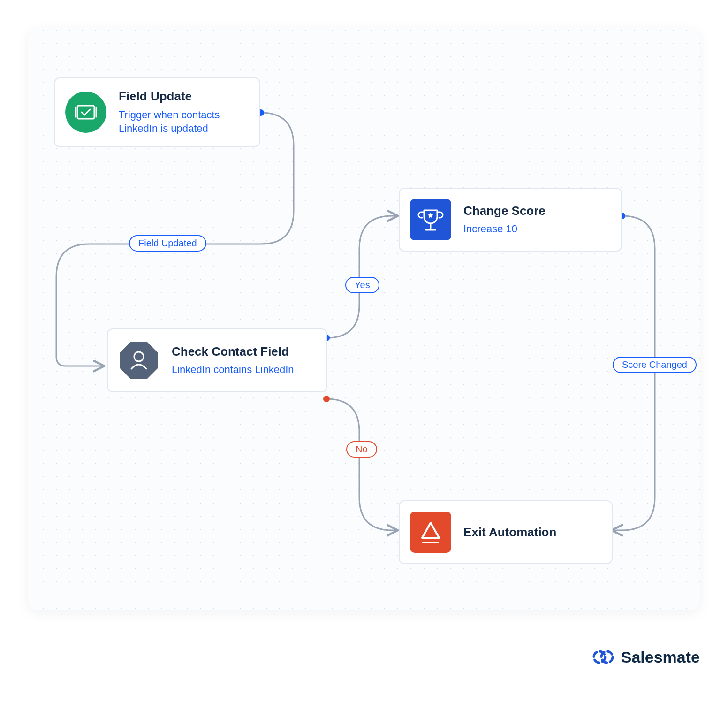  What do you see at coordinates (233, 360) in the screenshot?
I see `node-body: Check Contact Field LinkedIn contains Li…` at bounding box center [233, 360].